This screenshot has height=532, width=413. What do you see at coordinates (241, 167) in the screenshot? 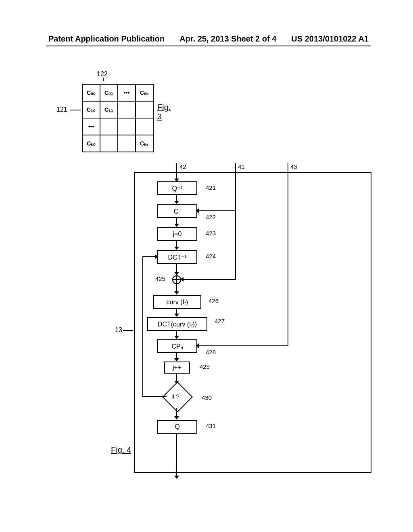
I see `ref-41: 41` at bounding box center [241, 167].